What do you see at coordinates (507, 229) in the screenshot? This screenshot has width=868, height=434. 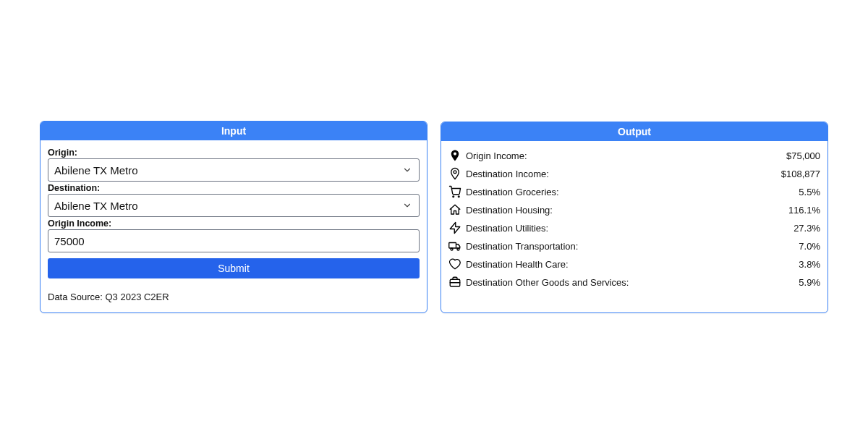 I see `output-row-label: Destination Utilities:` at bounding box center [507, 229].